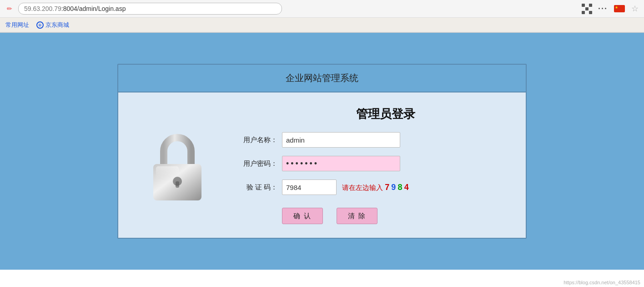 The width and height of the screenshot is (644, 287). Describe the element at coordinates (309, 187) in the screenshot. I see `captcha-input` at that location.